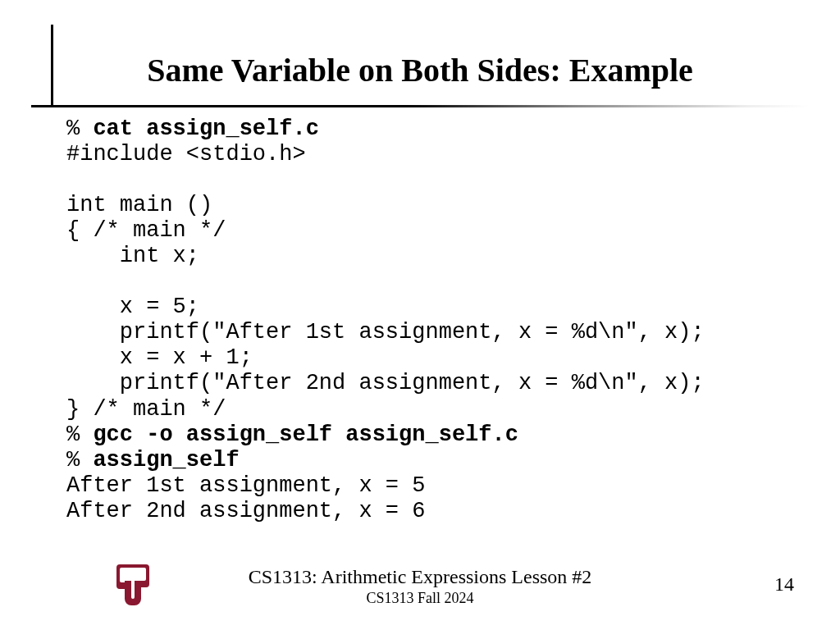 The height and width of the screenshot is (630, 840). What do you see at coordinates (159, 358) in the screenshot?
I see `code-line: x = x + 1;` at bounding box center [159, 358].